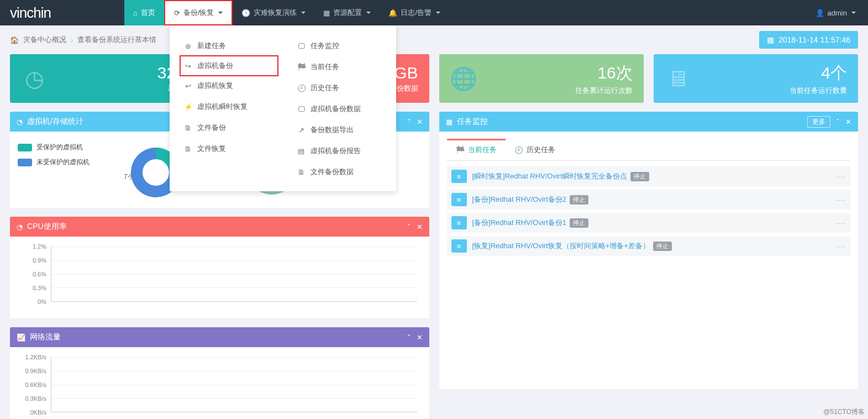 The height and width of the screenshot is (419, 868). Describe the element at coordinates (220, 337) in the screenshot. I see `panel-header: 📈 网络流量 ˅ ✕` at that location.